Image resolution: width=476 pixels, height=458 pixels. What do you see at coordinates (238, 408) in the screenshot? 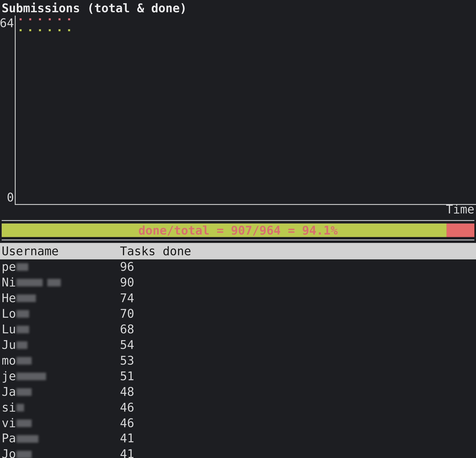
I see `table-row: si46` at bounding box center [238, 408].